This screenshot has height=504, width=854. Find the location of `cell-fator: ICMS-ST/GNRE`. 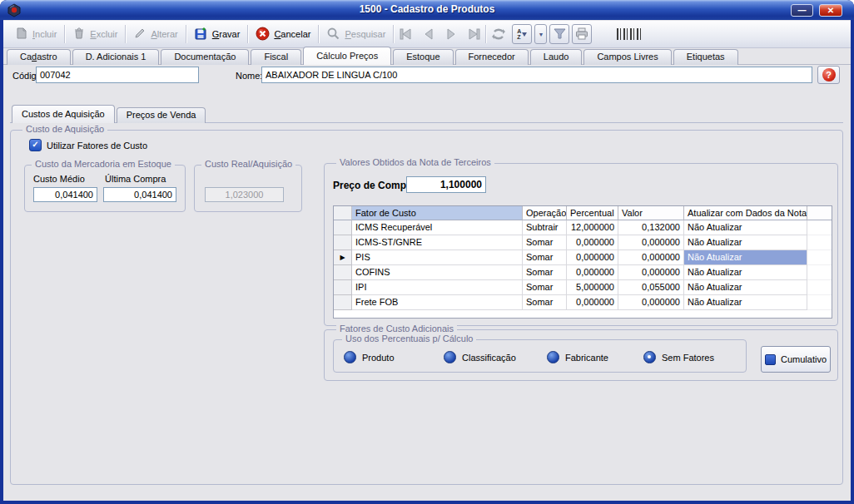

cell-fator: ICMS-ST/GNRE is located at coordinates (438, 243).